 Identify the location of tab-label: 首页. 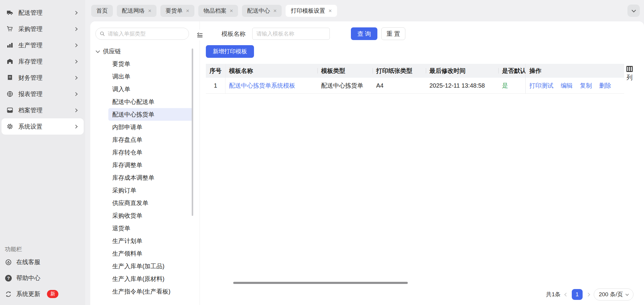
(102, 11).